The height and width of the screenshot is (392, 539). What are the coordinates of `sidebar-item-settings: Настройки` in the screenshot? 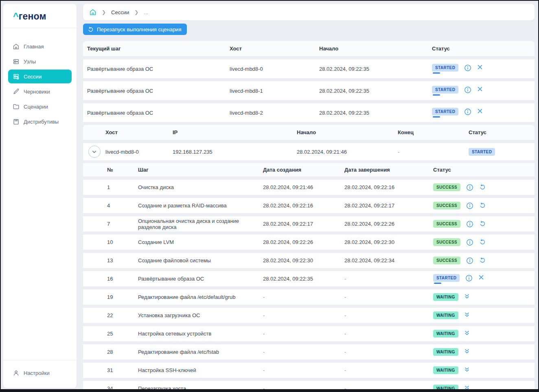 It's located at (40, 373).